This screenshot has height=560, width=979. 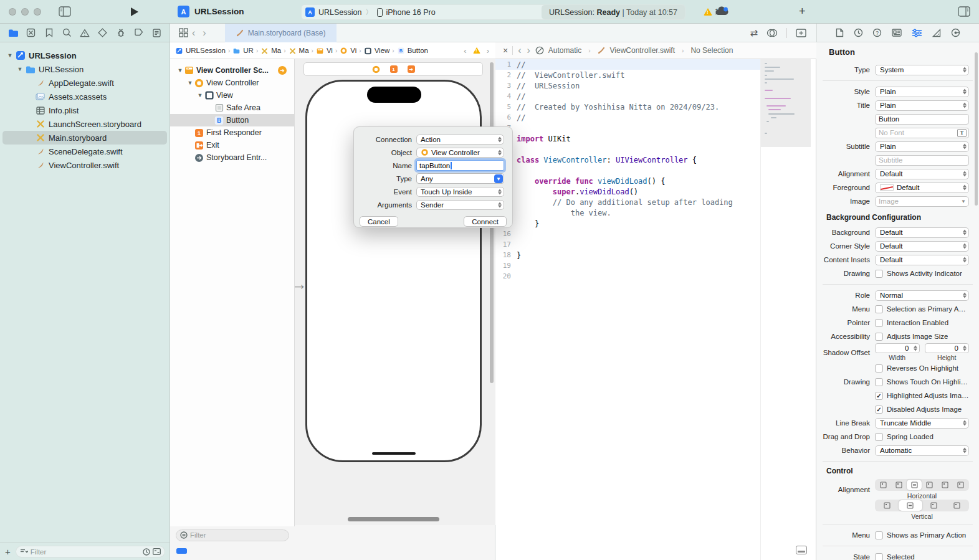 What do you see at coordinates (922, 274) in the screenshot?
I see `shows-activity-indicator-checkbox: Shows Activity Indicator` at bounding box center [922, 274].